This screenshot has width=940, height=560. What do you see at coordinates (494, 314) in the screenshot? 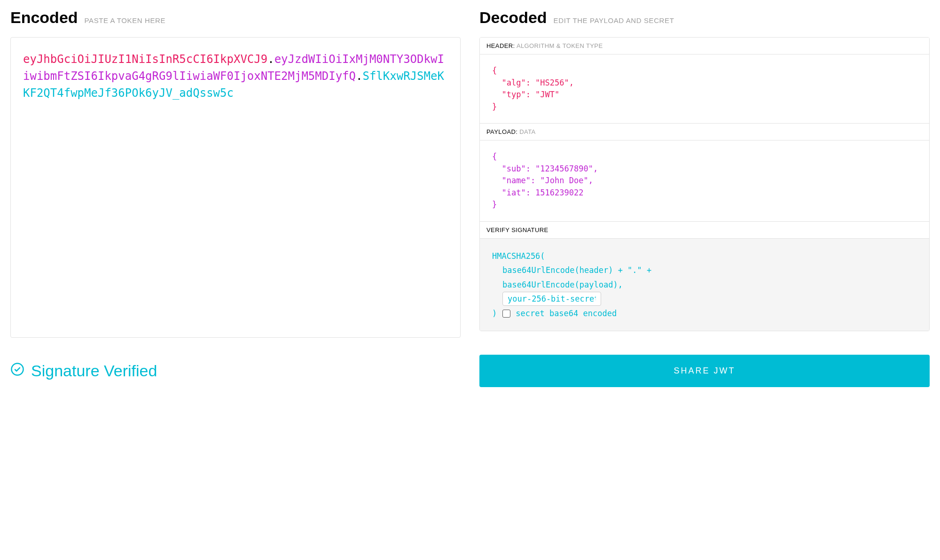
I see `sig-fn-close: )` at bounding box center [494, 314].